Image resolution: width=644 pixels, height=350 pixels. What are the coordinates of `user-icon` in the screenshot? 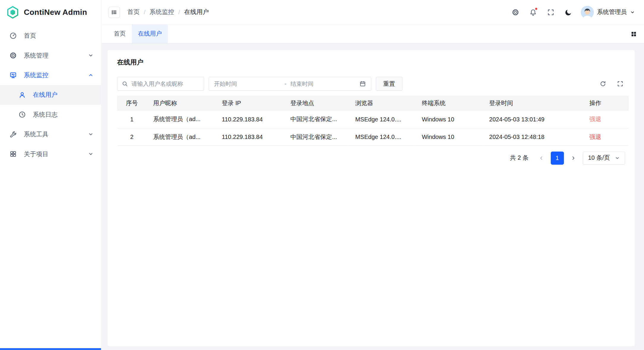 It's located at (22, 95).